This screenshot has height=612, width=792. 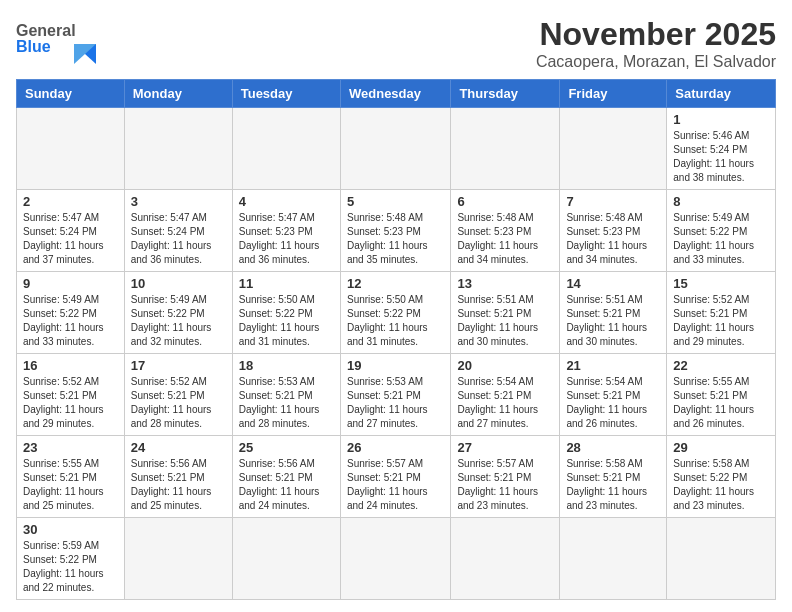 What do you see at coordinates (286, 231) in the screenshot?
I see `calendar-cell: 4Sunrise: 5:47 AM Sunset: 5:23 PM Daylig…` at bounding box center [286, 231].